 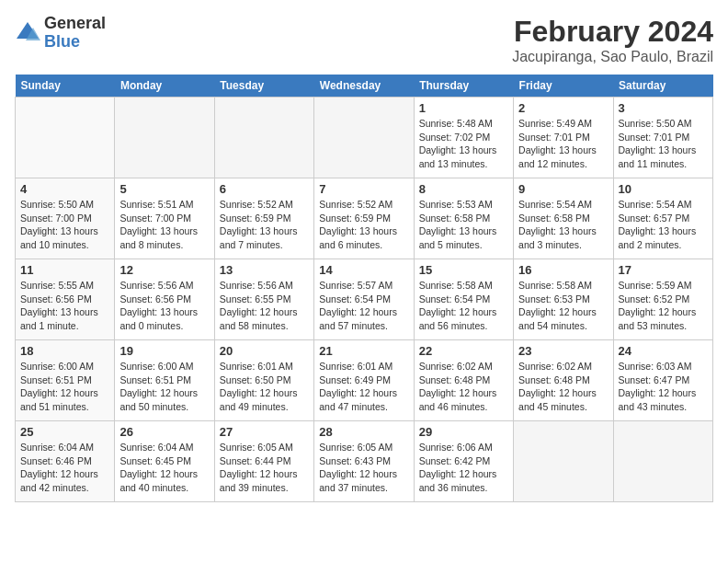 What do you see at coordinates (563, 144) in the screenshot?
I see `day-info: Sunrise: 5:49 AMSunset: 7:01 PMDaylight:…` at bounding box center [563, 144].